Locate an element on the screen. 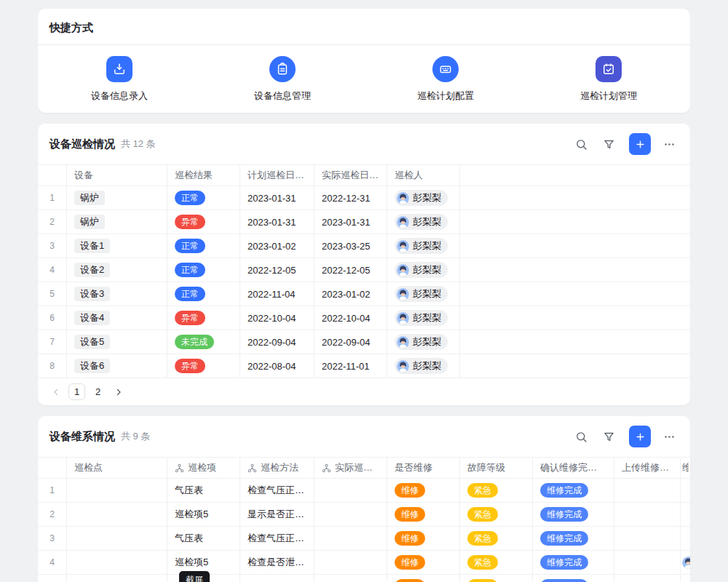 This screenshot has height=582, width=728. column-header-upload: 上传维修结… is located at coordinates (648, 468).